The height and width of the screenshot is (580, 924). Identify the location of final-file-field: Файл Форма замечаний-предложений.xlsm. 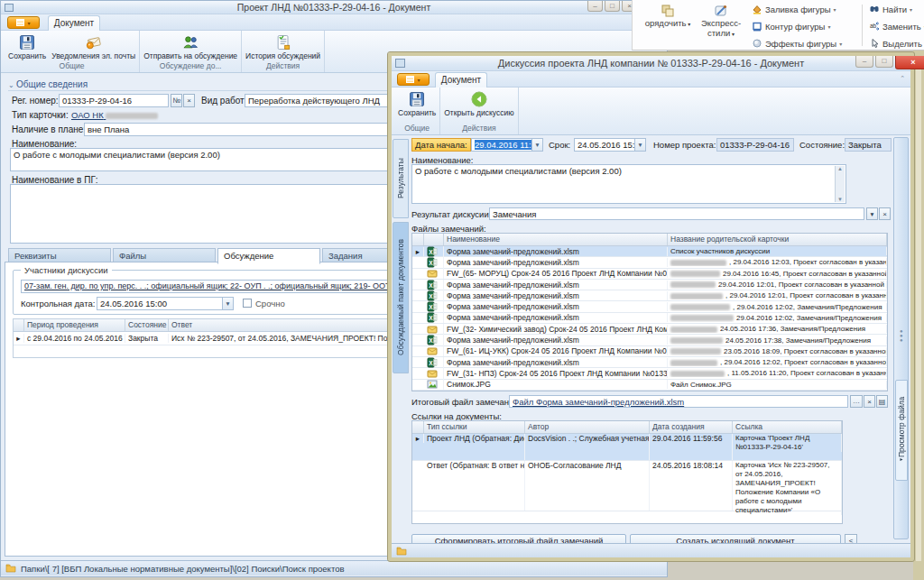
(679, 401).